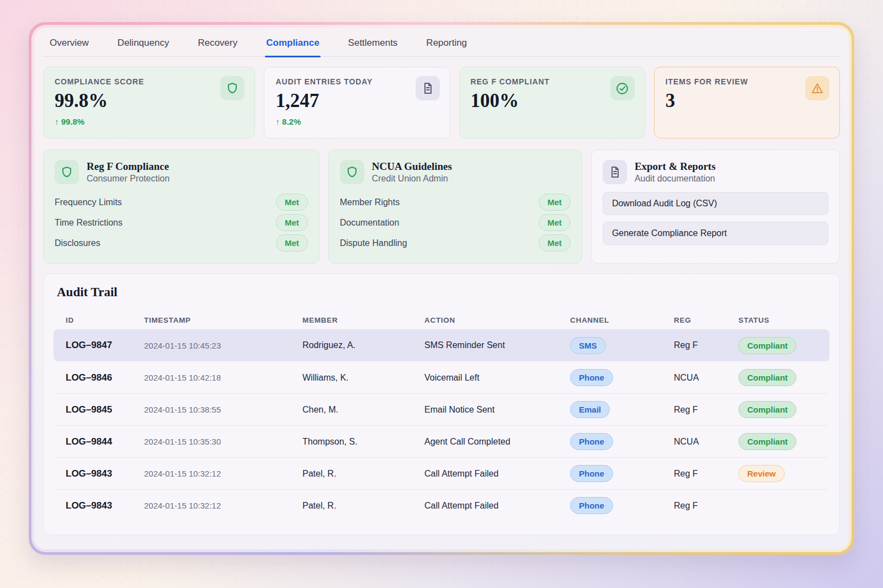 The image size is (883, 588). I want to click on main-tabbar: Overview Delinquency Recovery Compliance…, so click(442, 42).